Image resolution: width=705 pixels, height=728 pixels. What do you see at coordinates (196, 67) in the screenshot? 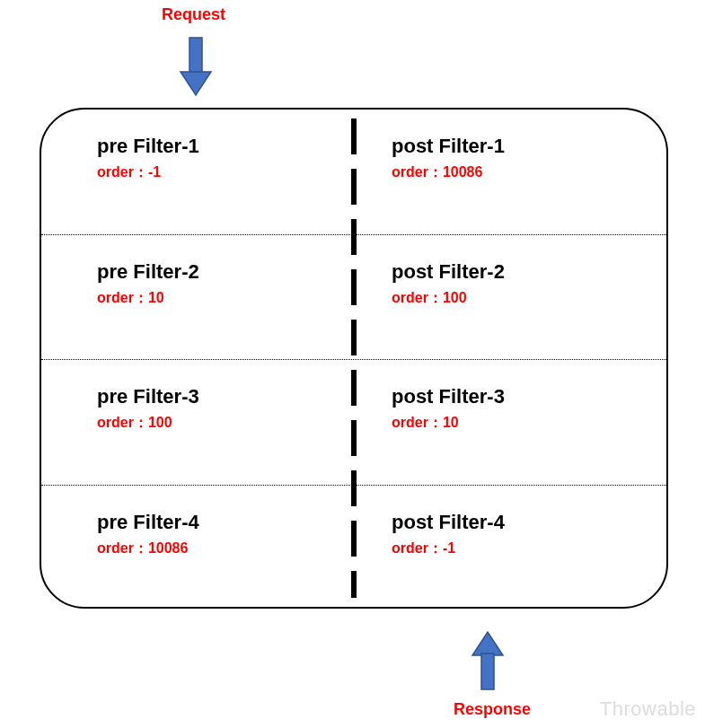
I see `arrow-down-icon` at bounding box center [196, 67].